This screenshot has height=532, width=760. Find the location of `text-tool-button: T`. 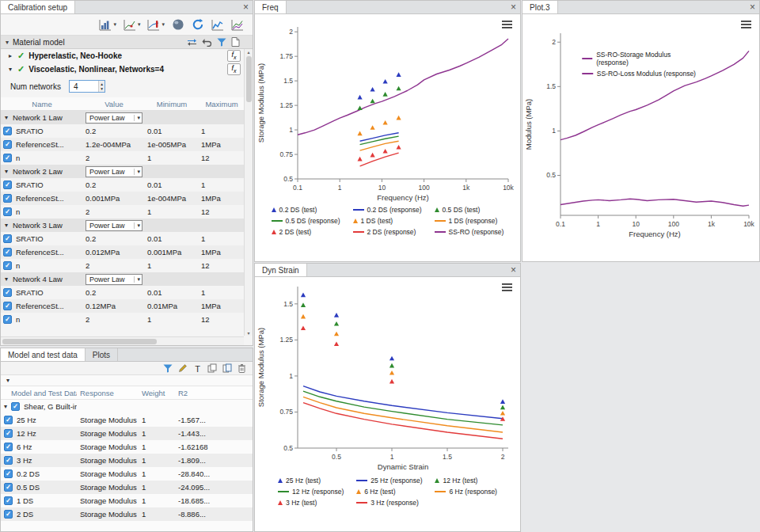

text-tool-button: T is located at coordinates (198, 368).